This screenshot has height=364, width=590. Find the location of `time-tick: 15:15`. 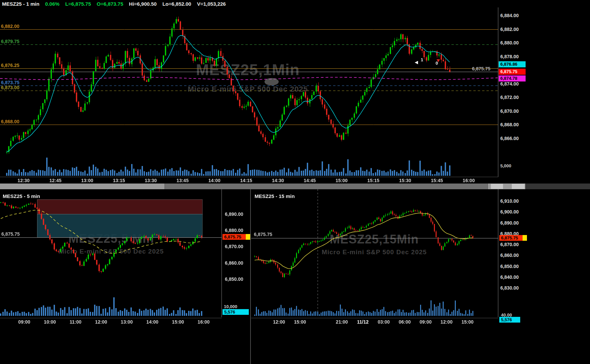

time-tick: 15:15 is located at coordinates (373, 180).